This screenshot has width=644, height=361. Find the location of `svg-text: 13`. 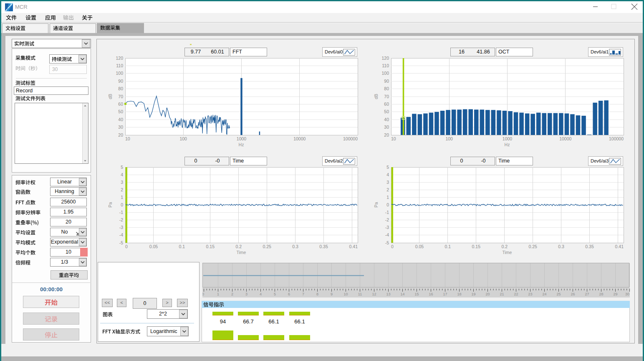

svg-text: 13 is located at coordinates (388, 294).